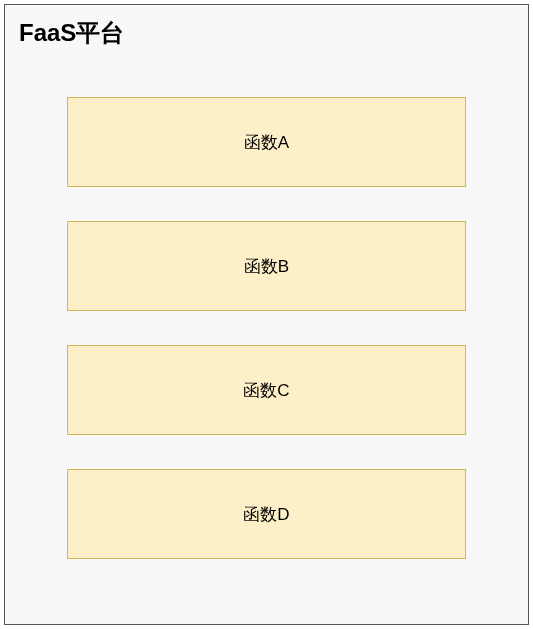 Image resolution: width=533 pixels, height=629 pixels. I want to click on function-label: 函数B, so click(266, 266).